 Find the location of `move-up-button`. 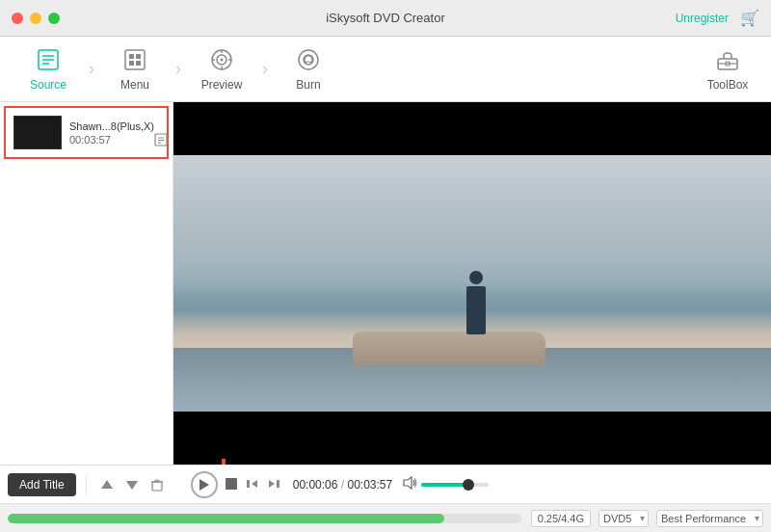

move-up-button is located at coordinates (107, 485).